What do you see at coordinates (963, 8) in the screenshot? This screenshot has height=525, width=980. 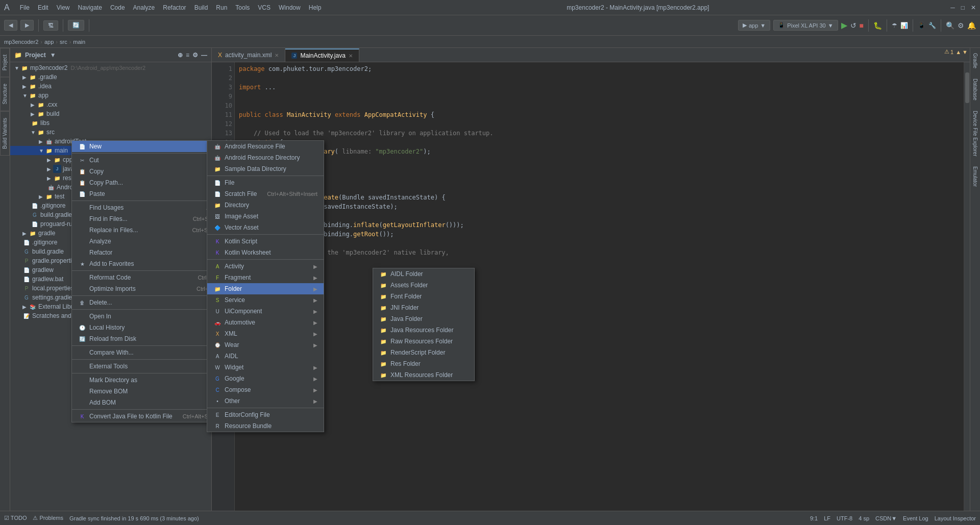 I see `maximize-button: □` at bounding box center [963, 8].